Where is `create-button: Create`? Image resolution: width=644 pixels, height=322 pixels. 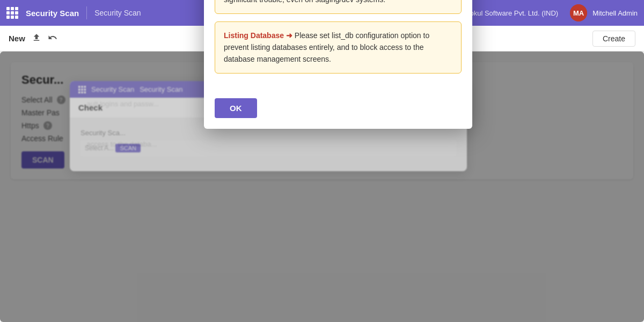
create-button: Create is located at coordinates (614, 39).